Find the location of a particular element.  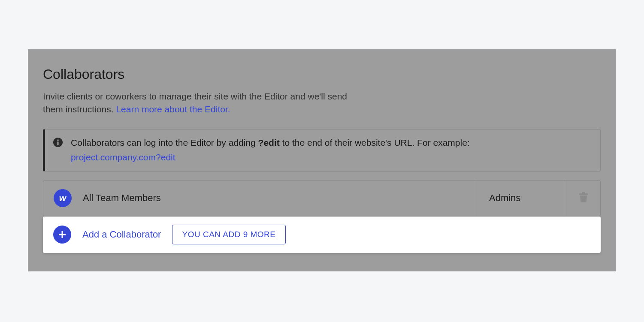

collab-role-cell: Admins is located at coordinates (521, 198).